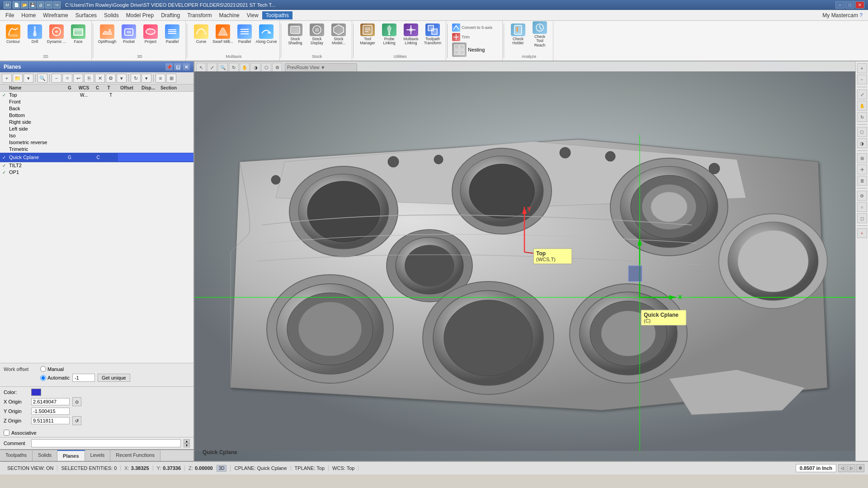  What do you see at coordinates (317, 34) in the screenshot?
I see `stock-display-button: StockDisplay` at bounding box center [317, 34].